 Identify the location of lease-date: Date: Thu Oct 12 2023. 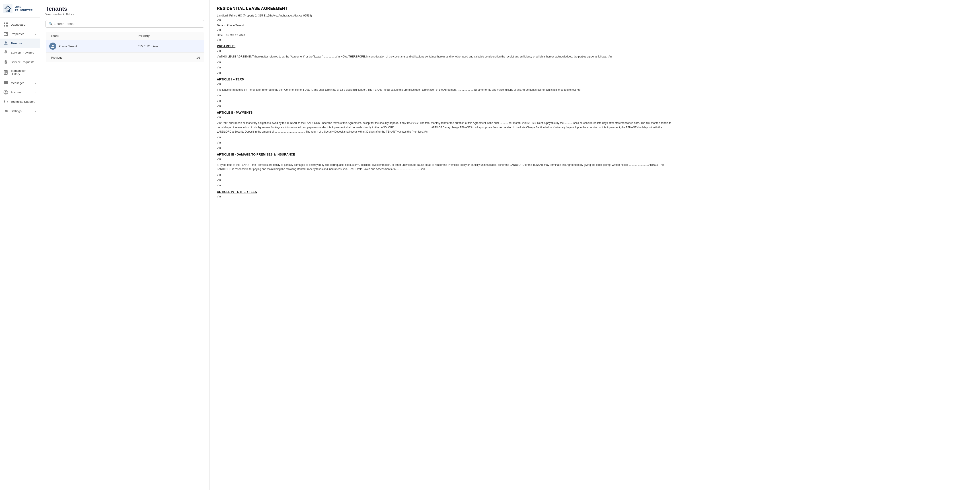
(445, 35).